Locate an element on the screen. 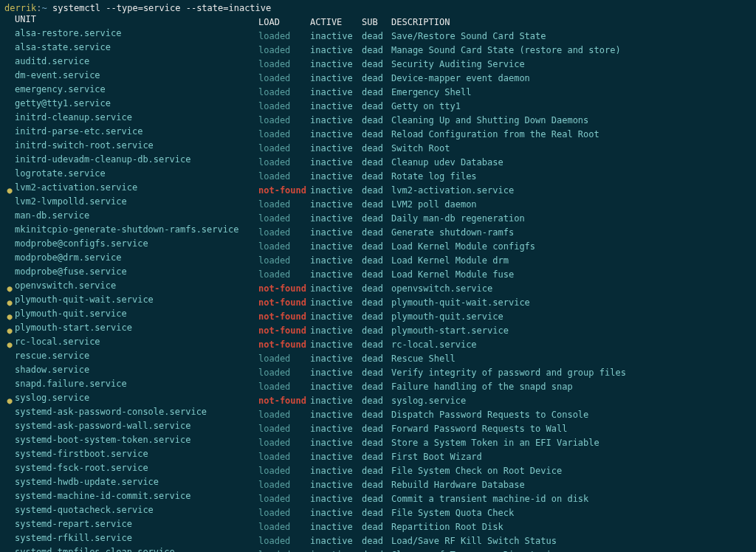 The height and width of the screenshot is (552, 756). description: File System Quota Check is located at coordinates (453, 514).